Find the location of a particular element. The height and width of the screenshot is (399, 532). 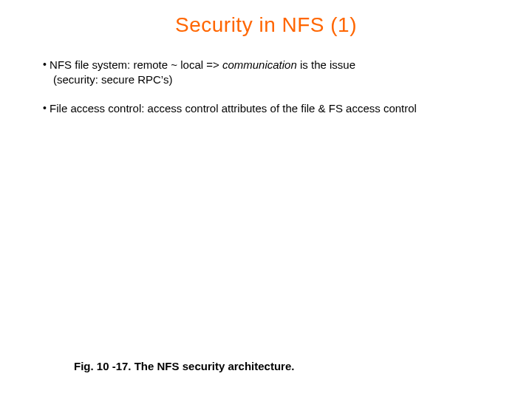

bullet-text-emphasis: communication is located at coordinates (260, 65).